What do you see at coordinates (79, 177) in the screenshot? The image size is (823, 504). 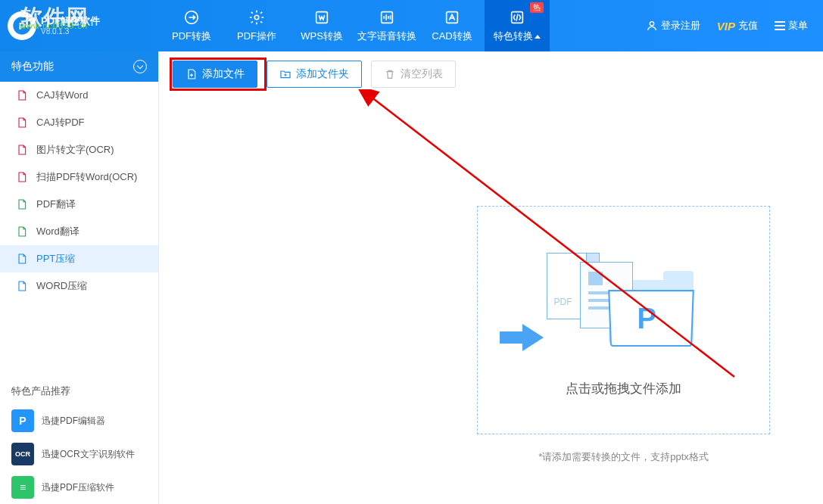 I see `sidebar-item-scan-ocr: 扫描PDF转Word(OCR)` at bounding box center [79, 177].